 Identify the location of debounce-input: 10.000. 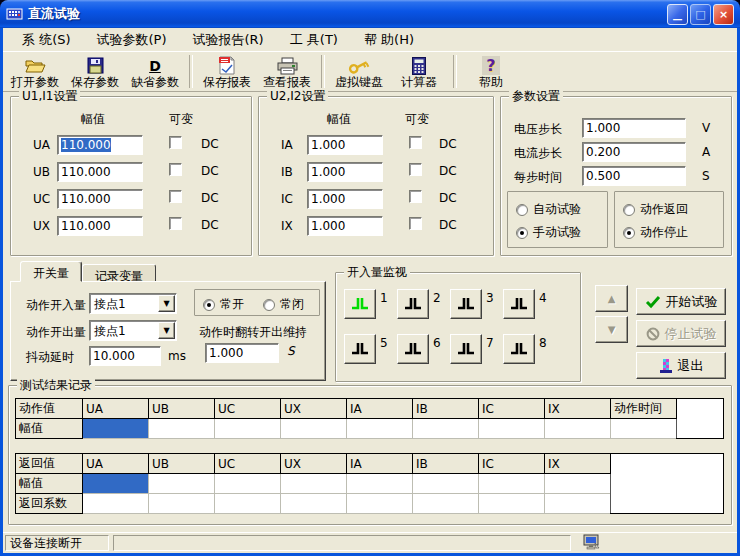
(125, 356).